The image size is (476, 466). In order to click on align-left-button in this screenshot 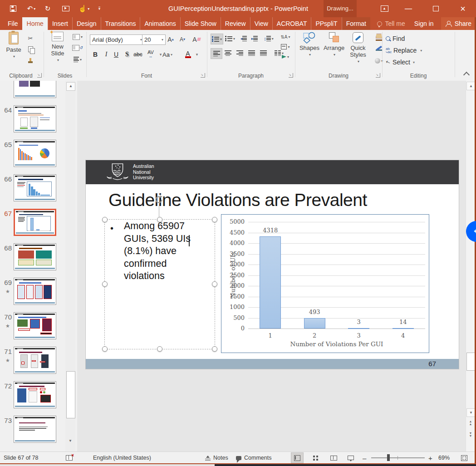, I will do `click(216, 54)`.